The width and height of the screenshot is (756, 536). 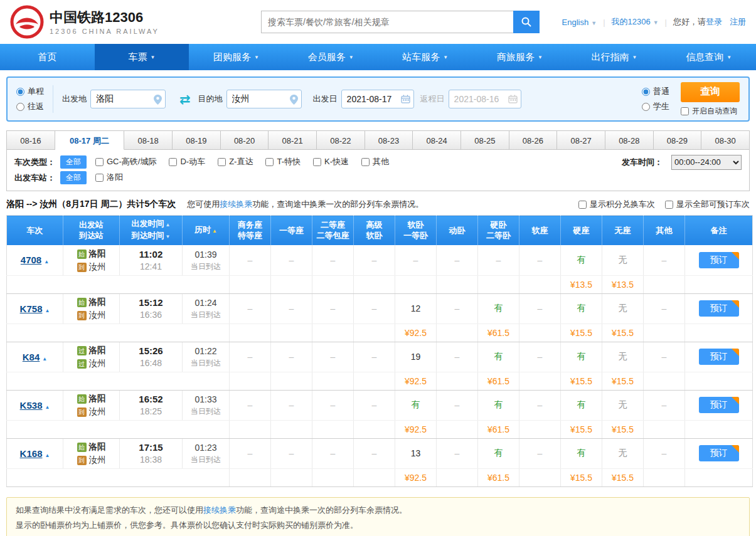 What do you see at coordinates (582, 285) in the screenshot?
I see `price-cell: ¥13.5` at bounding box center [582, 285].